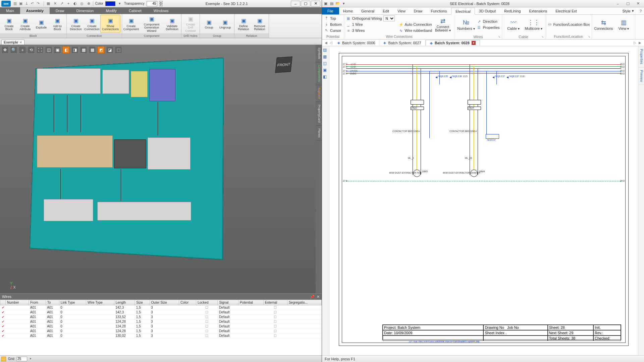  What do you see at coordinates (72, 303) in the screenshot?
I see `col-header: Link Type` at bounding box center [72, 303].